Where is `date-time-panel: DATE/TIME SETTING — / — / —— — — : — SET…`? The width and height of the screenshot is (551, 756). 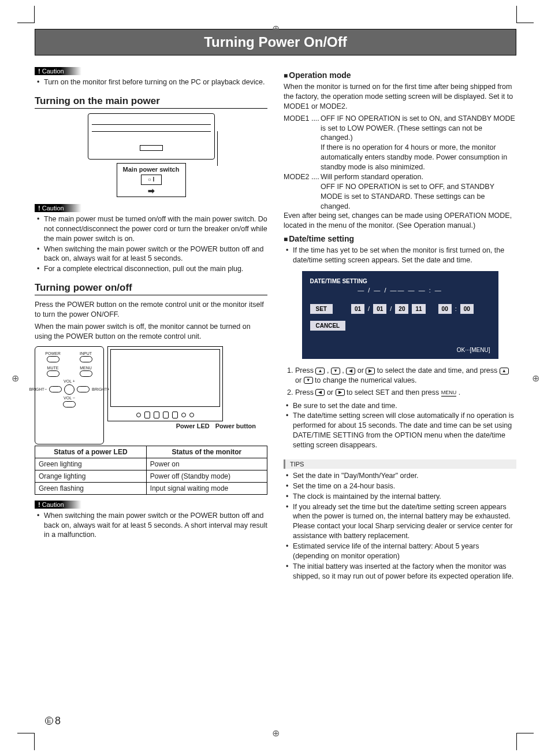
date-time-panel: DATE/TIME SETTING — / — / —— — — : — SET… is located at coordinates (400, 315).